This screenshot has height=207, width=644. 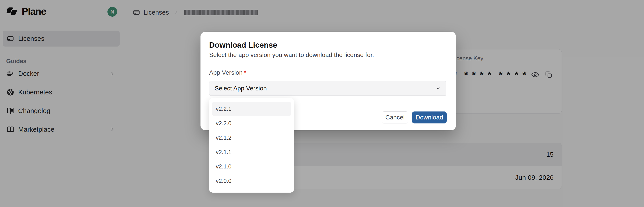 What do you see at coordinates (252, 181) in the screenshot?
I see `dropdown-option-v2-0-0: v2.0.0` at bounding box center [252, 181].